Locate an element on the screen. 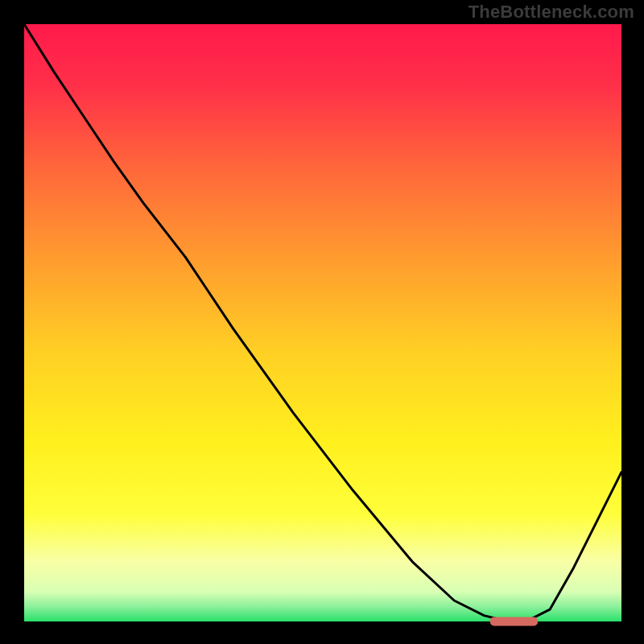  watermark-text: TheBottleneck.com is located at coordinates (551, 12).